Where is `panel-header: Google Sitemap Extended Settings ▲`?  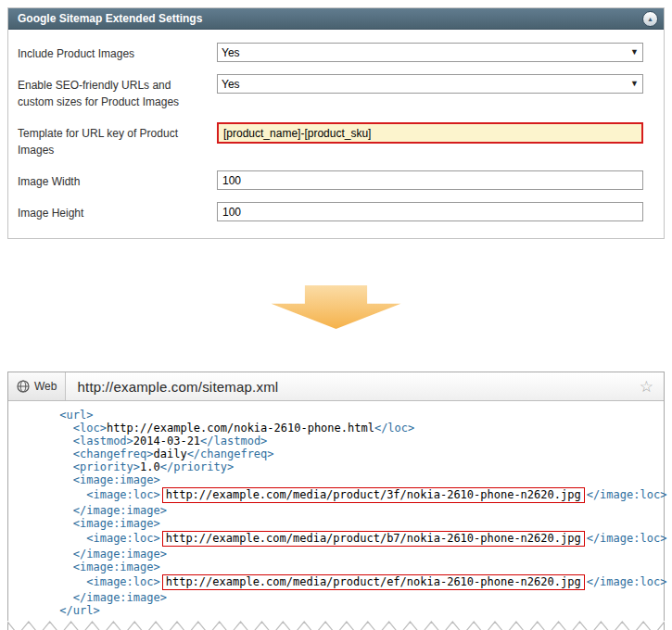
panel-header: Google Sitemap Extended Settings ▲ is located at coordinates (336, 19).